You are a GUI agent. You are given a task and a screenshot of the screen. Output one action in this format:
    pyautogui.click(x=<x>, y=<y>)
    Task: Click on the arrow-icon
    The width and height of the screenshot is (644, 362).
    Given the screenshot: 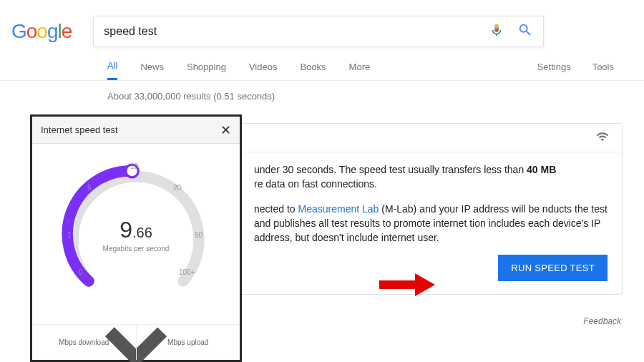 What is the action you would take?
    pyautogui.click(x=408, y=286)
    